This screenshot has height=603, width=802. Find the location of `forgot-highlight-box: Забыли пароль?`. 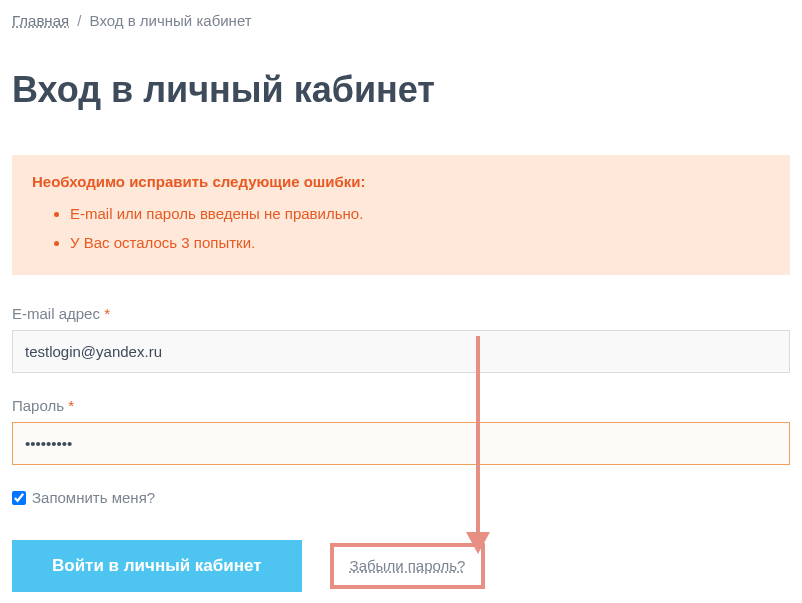

forgot-highlight-box: Забыли пароль? is located at coordinates (408, 566).